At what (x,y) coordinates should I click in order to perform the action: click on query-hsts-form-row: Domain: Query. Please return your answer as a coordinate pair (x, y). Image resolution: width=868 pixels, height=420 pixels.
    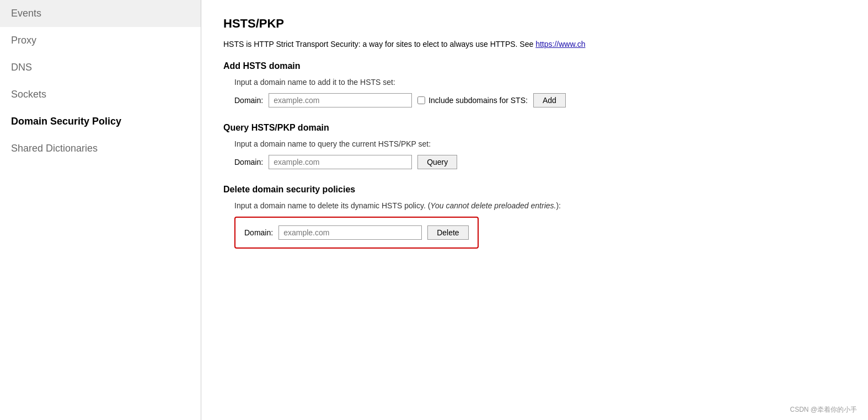
    Looking at the image, I should click on (540, 162).